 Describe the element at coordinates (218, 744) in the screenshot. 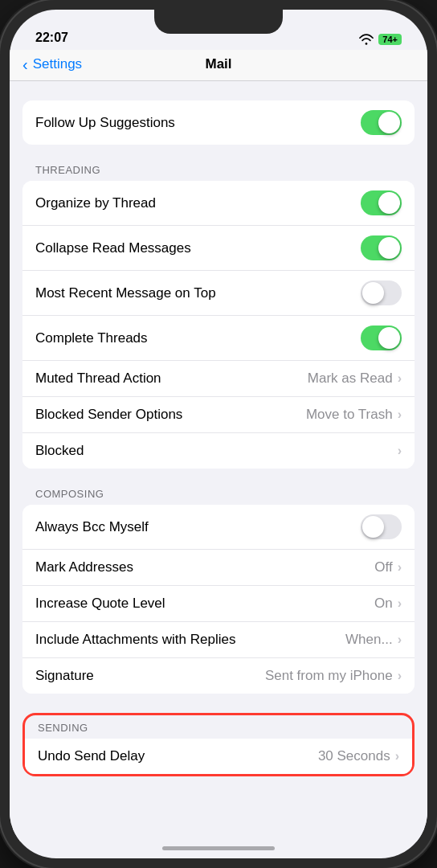

I see `sending-section: SENDING Undo Send Delay 30 Seconds ›` at that location.